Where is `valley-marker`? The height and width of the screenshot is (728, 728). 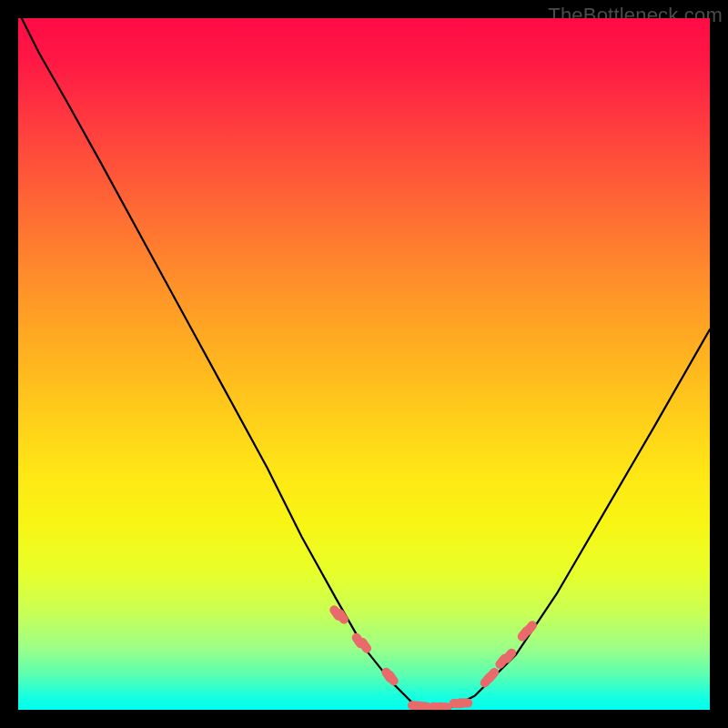
valley-marker is located at coordinates (464, 703).